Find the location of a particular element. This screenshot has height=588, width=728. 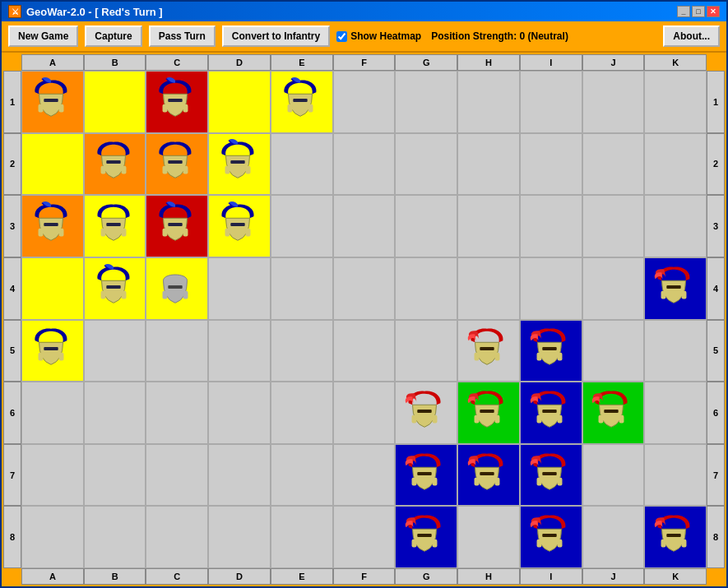

cell-B8 is located at coordinates (115, 537).